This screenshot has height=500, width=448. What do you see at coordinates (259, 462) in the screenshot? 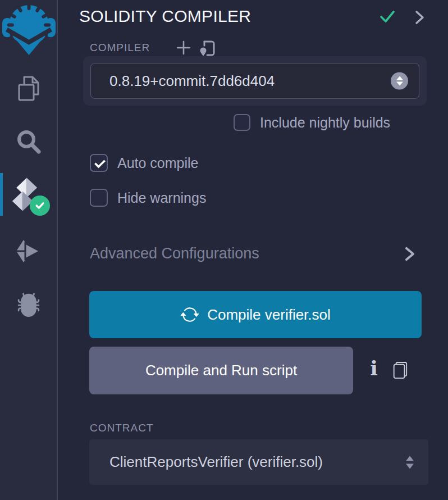
I see `contract-select: ClientReportsVerifier (verifier.sol)` at bounding box center [259, 462].